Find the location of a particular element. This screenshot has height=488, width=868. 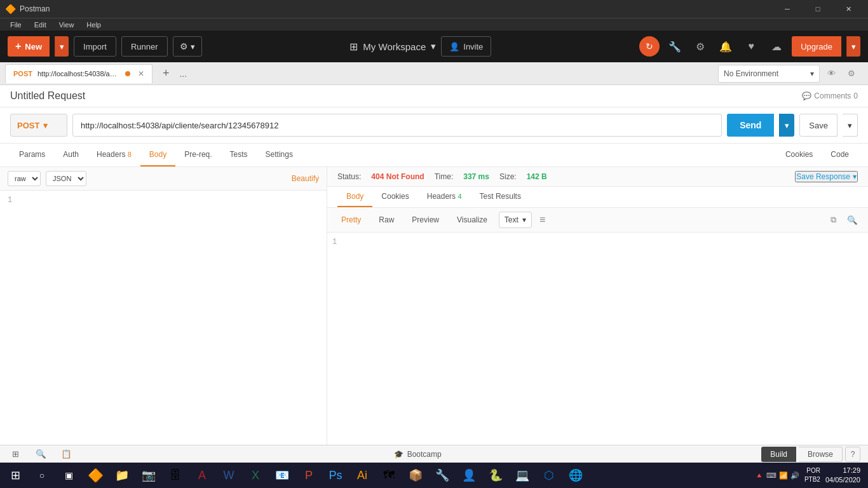

size-label: Size: is located at coordinates (508, 177).